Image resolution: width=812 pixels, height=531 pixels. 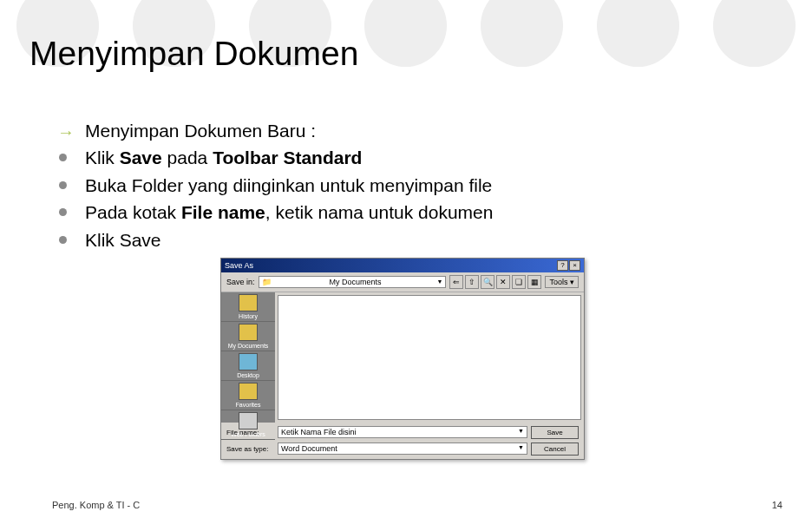 I want to click on dialog-body: History My Documents Desktop Favorites W…, so click(x=403, y=357).